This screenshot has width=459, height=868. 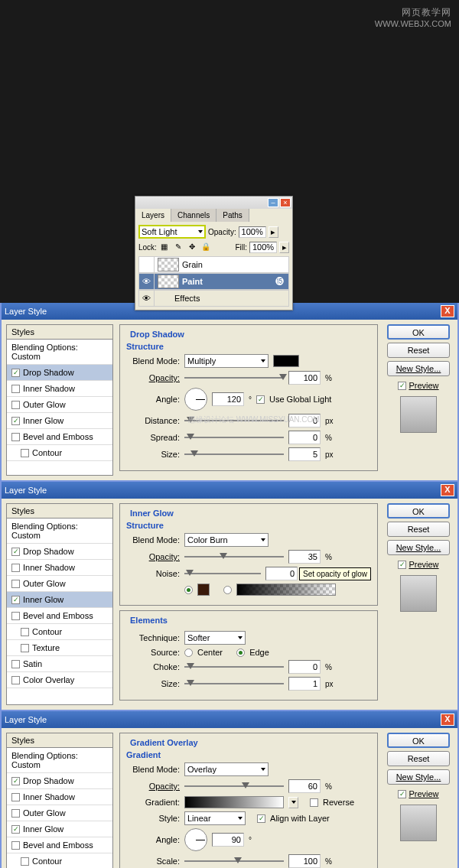 I want to click on lock-pixels-icon: ✎, so click(x=178, y=248).